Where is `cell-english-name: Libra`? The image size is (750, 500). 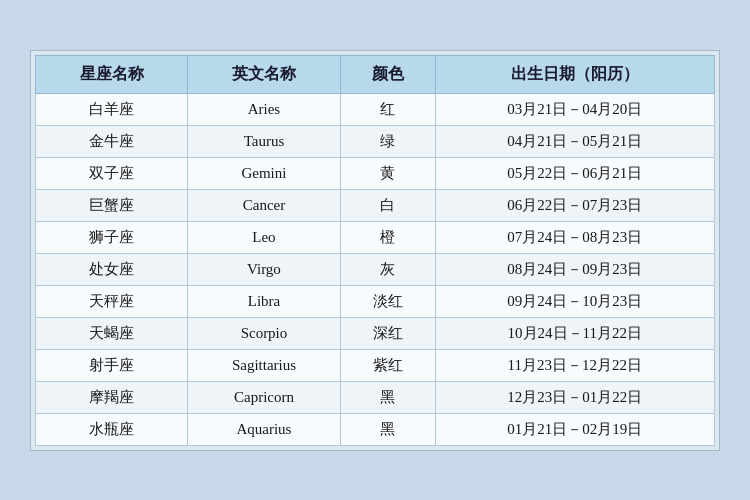 cell-english-name: Libra is located at coordinates (264, 301).